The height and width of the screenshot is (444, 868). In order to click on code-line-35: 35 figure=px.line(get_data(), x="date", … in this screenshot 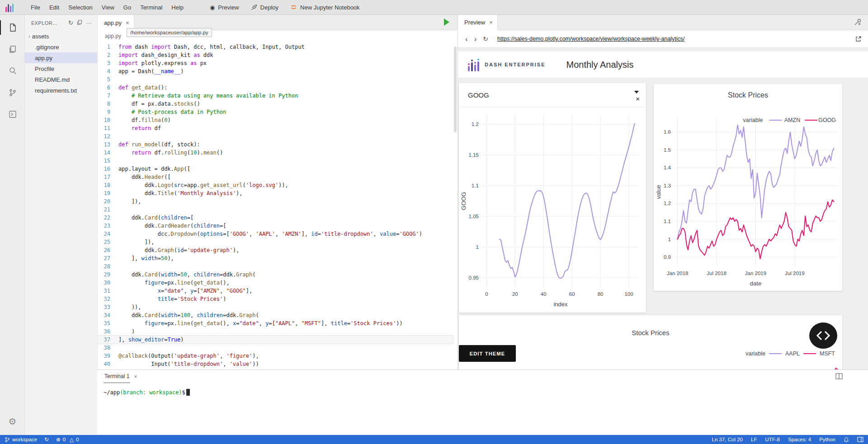, I will do `click(275, 323)`.